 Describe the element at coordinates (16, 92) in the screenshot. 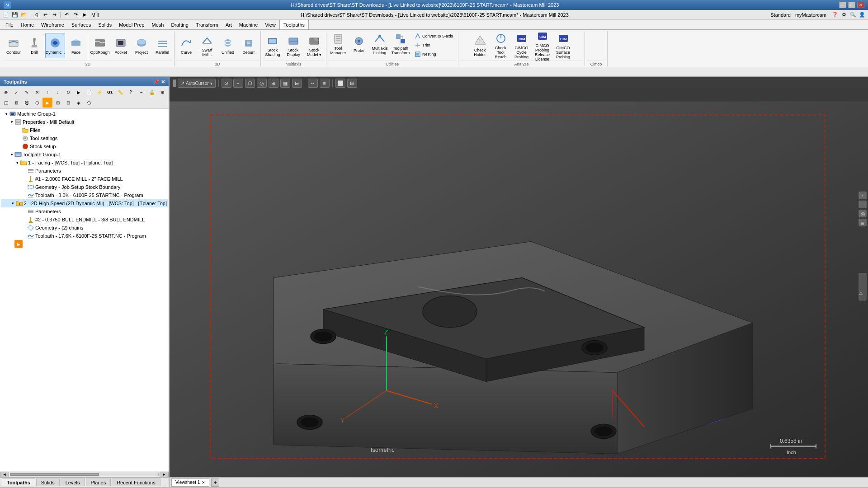

I see `panel-tool-select-all: ✓` at that location.